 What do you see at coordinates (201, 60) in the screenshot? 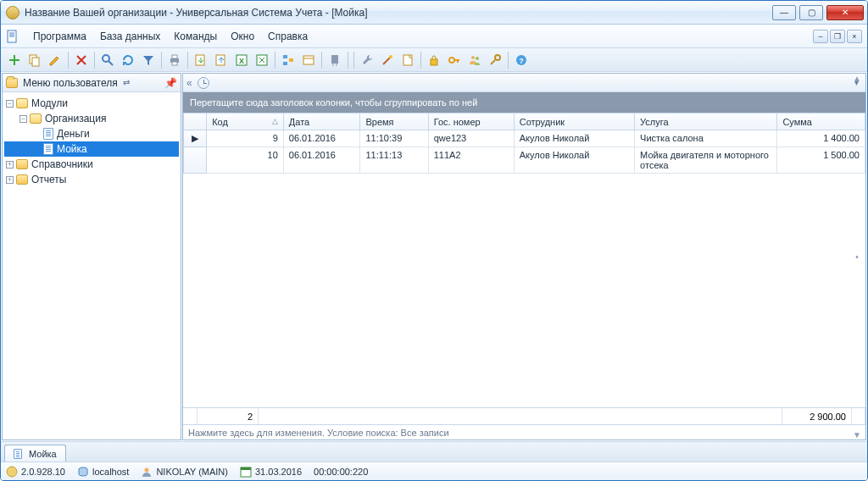
I see `export-button` at bounding box center [201, 60].